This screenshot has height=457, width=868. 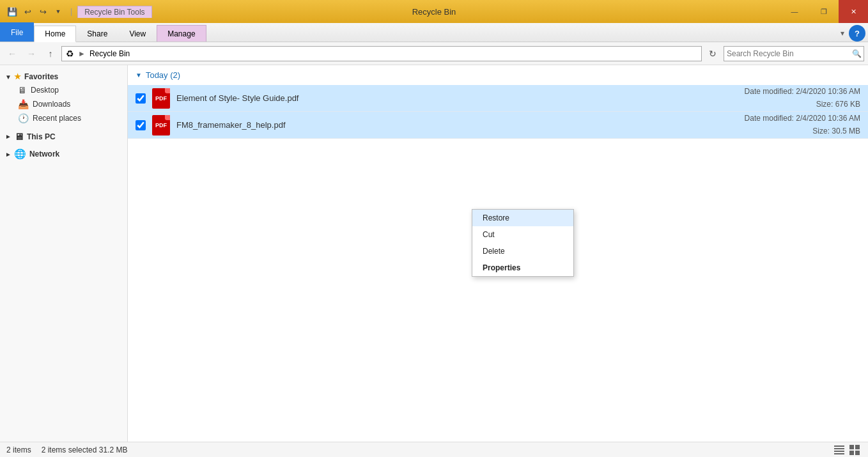 What do you see at coordinates (64, 90) in the screenshot?
I see `sidebar-item-desktop: 🖥 Desktop` at bounding box center [64, 90].